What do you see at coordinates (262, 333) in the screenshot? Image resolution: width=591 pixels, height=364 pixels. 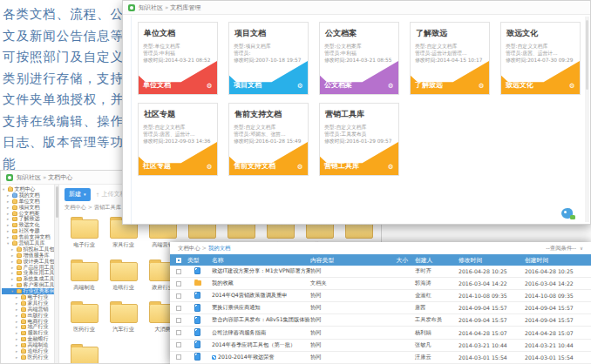 I see `document-name: 公司法律咨询服务指南` at bounding box center [262, 333].